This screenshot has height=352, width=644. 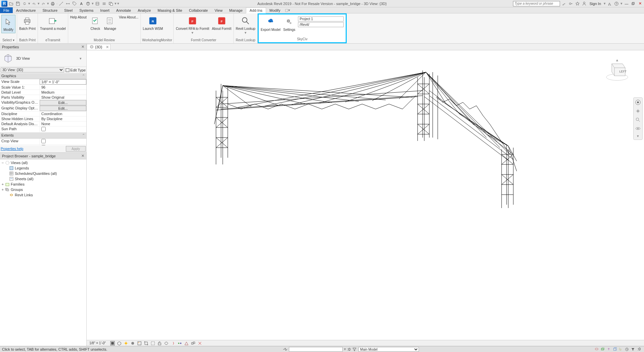 What do you see at coordinates (116, 3) in the screenshot?
I see `switch-win-dropdown-icon: ▾` at bounding box center [116, 3].